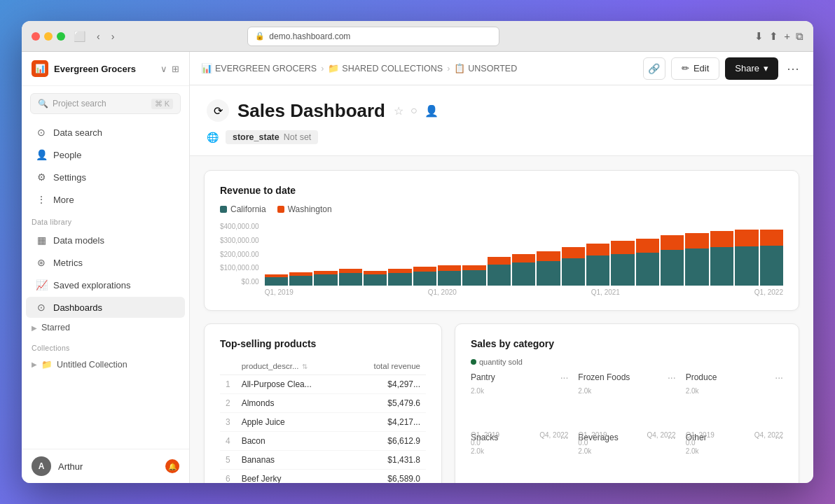 The image size is (835, 504). Describe the element at coordinates (305, 209) in the screenshot. I see `legend-washington: Washington` at that location.